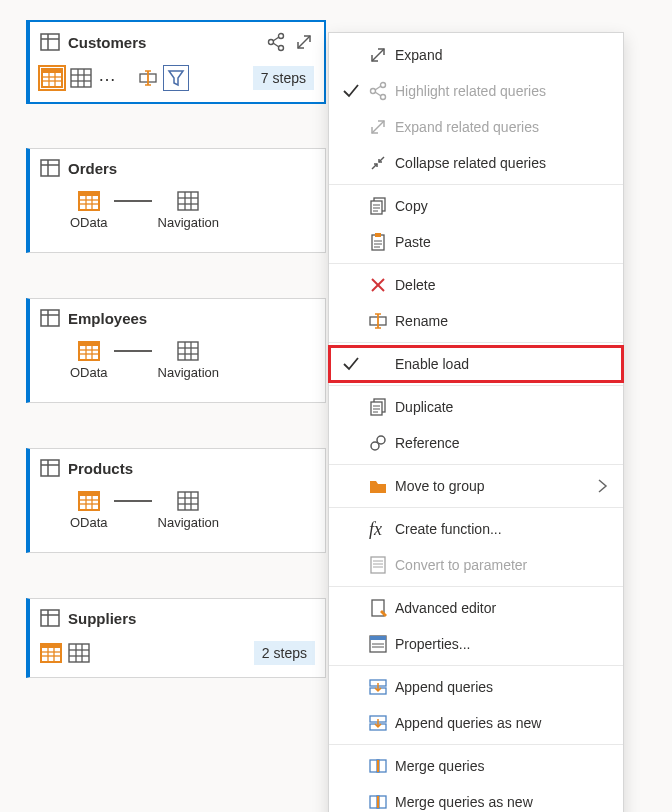 The height and width of the screenshot is (812, 672). What do you see at coordinates (503, 285) in the screenshot?
I see `menu-label: Delete` at bounding box center [503, 285].